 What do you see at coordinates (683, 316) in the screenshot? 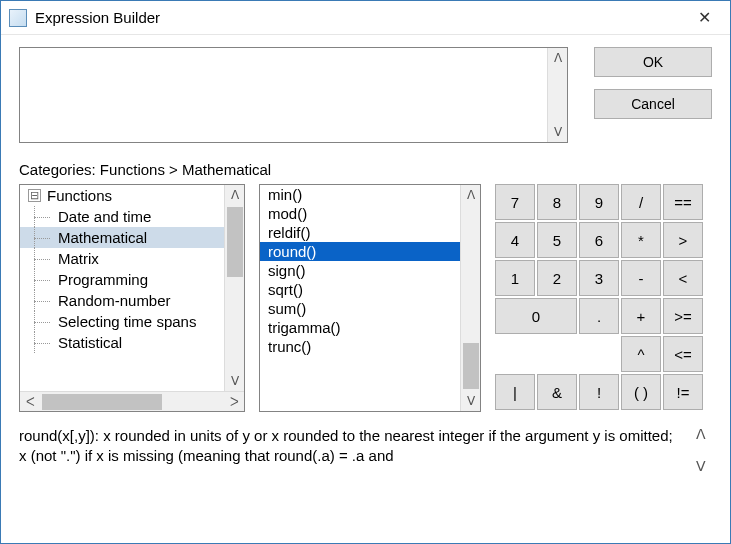
I see `keypad-button: >=` at bounding box center [683, 316].